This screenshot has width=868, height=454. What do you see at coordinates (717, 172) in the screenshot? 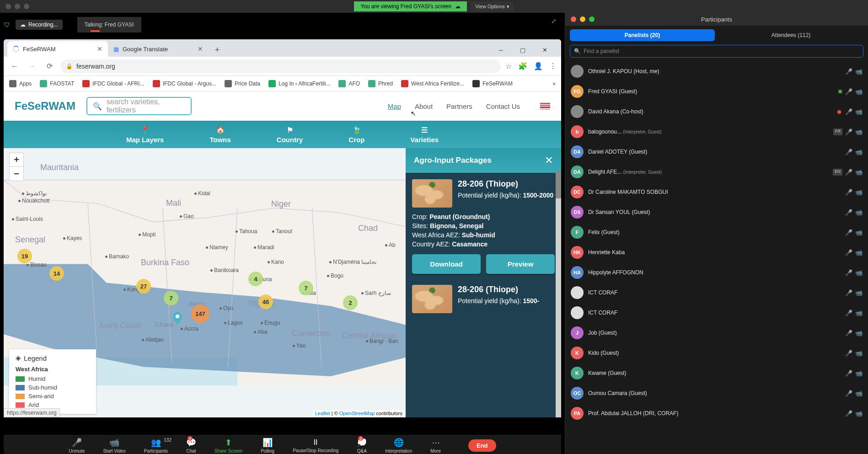
I see `participant-row: DADelight AFE... (Interpreter, Guest)EN🎤…` at bounding box center [717, 172].